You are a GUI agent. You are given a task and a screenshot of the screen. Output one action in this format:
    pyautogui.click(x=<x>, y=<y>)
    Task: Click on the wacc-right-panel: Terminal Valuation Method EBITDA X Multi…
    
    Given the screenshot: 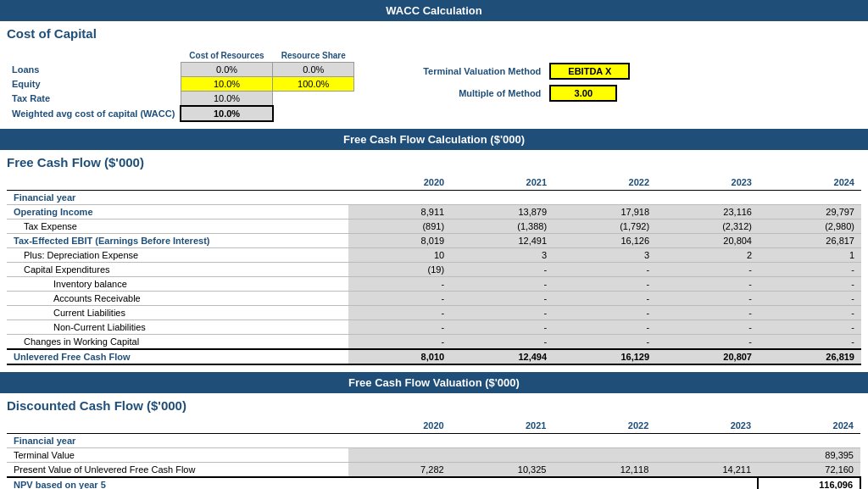 What is the action you would take?
    pyautogui.click(x=500, y=84)
    